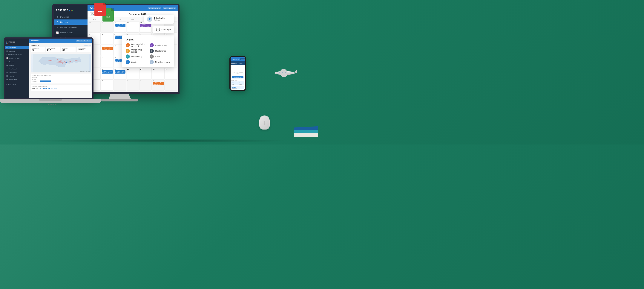 This screenshot has width=644, height=289. Describe the element at coordinates (242, 59) in the screenshot. I see `phone-aircraft-tab: N849WC` at that location.